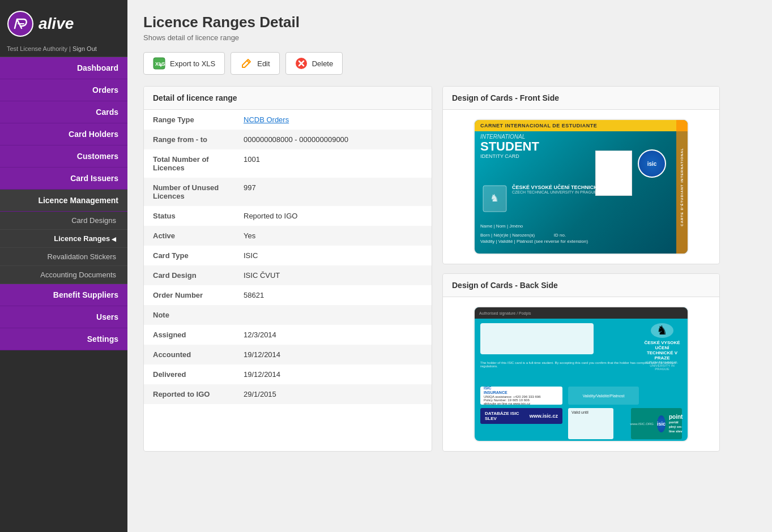  I want to click on card-front-title: Design of Cards - Front Side, so click(581, 98).